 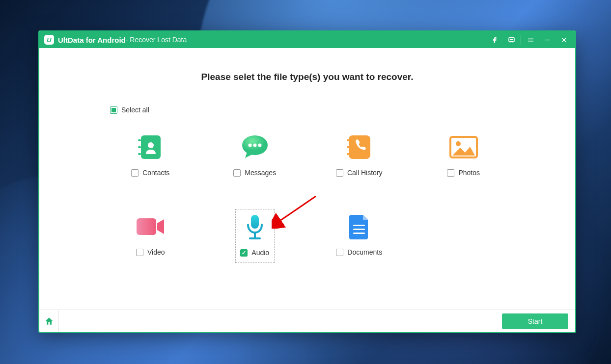 What do you see at coordinates (260, 173) in the screenshot?
I see `file-type-label: Messages` at bounding box center [260, 173].